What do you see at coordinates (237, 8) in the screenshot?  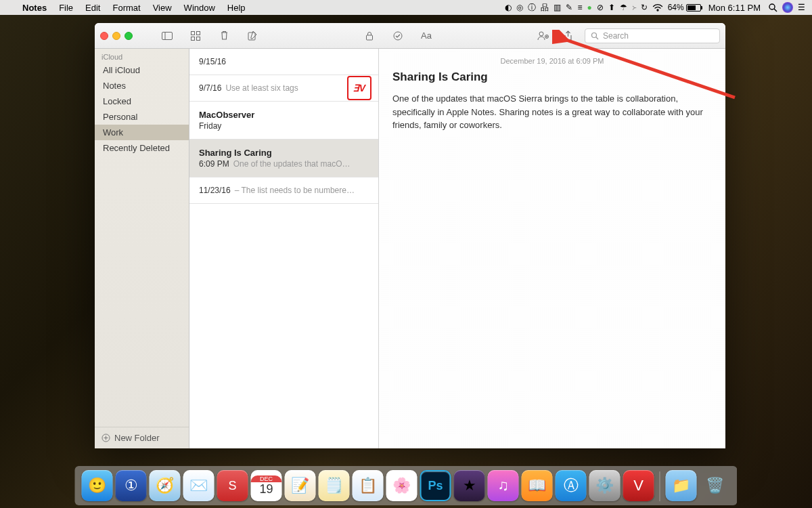 I see `menu-help: Help` at bounding box center [237, 8].